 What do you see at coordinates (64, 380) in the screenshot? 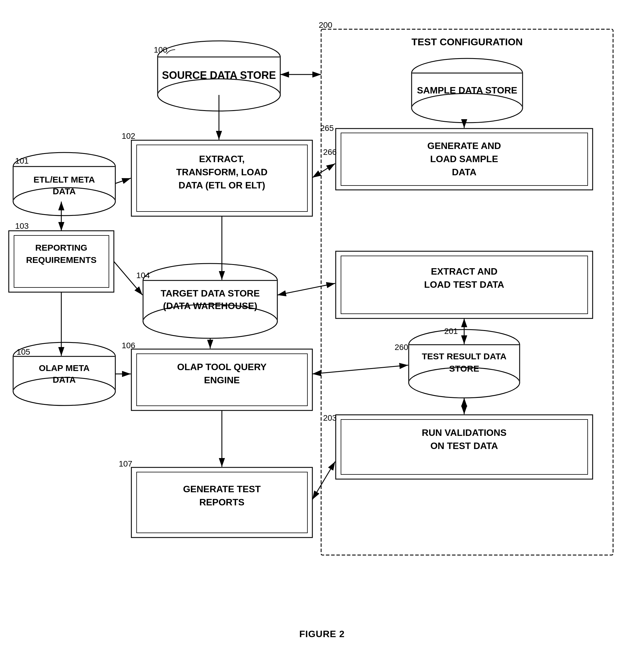
I see `olap-meta-label2: DATA` at bounding box center [64, 380].